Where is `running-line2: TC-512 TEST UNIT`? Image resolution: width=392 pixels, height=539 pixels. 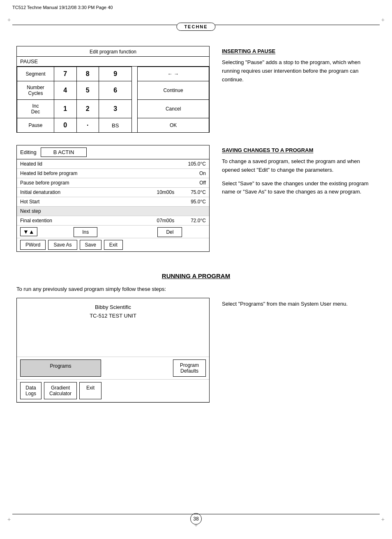
running-line2: TC-512 TEST UNIT is located at coordinates (113, 316).